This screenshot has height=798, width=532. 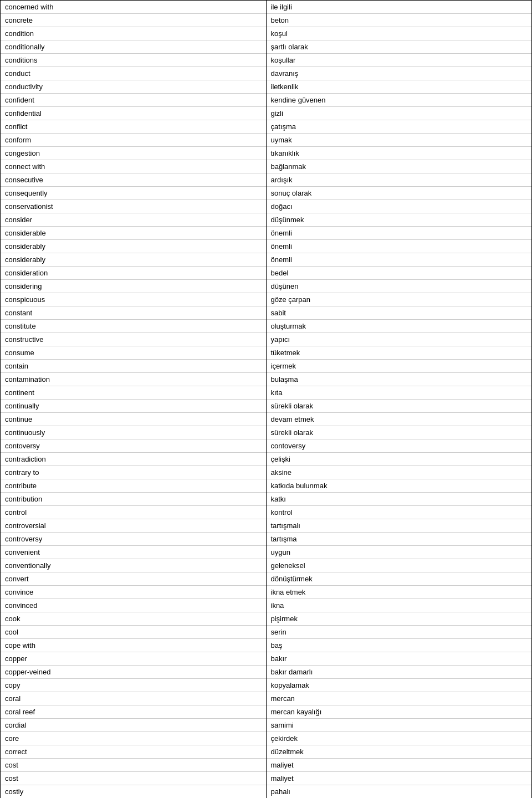 I want to click on table-row: controversialtartışmalı, so click(x=266, y=526).